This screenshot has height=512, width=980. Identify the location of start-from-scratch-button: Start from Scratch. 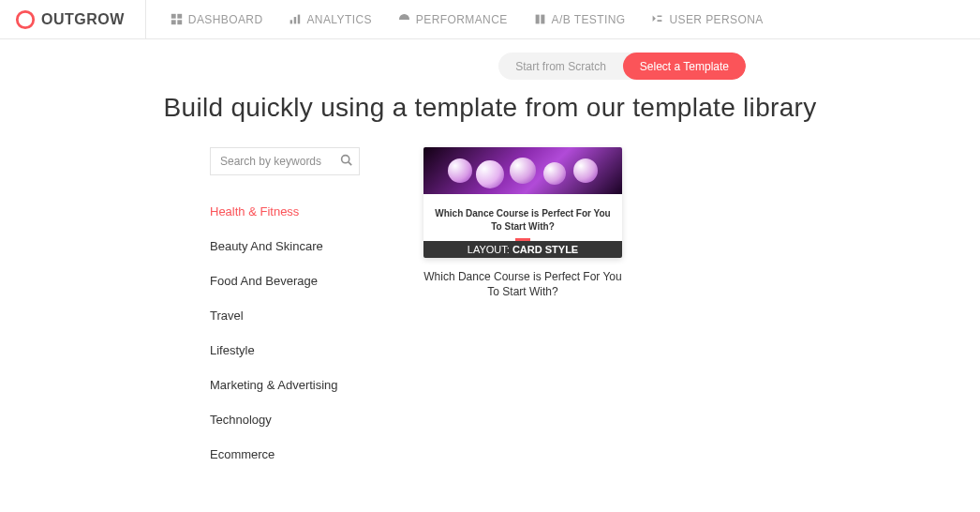
(560, 66).